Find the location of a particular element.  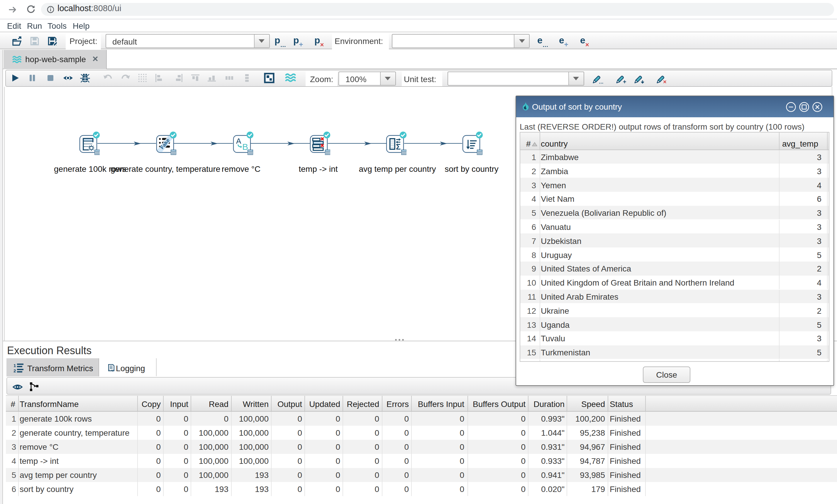

svg-text: B is located at coordinates (245, 146).